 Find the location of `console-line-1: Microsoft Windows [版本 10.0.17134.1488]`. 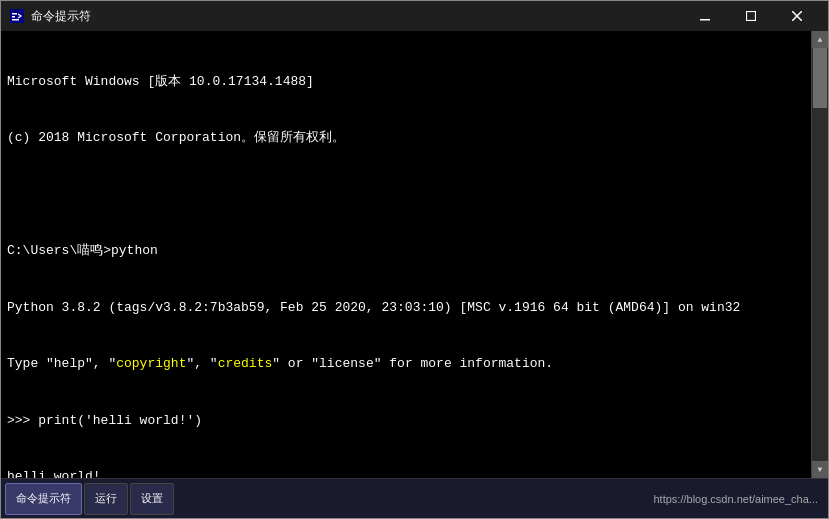

console-line-1: Microsoft Windows [版本 10.0.17134.1488] is located at coordinates (406, 82).